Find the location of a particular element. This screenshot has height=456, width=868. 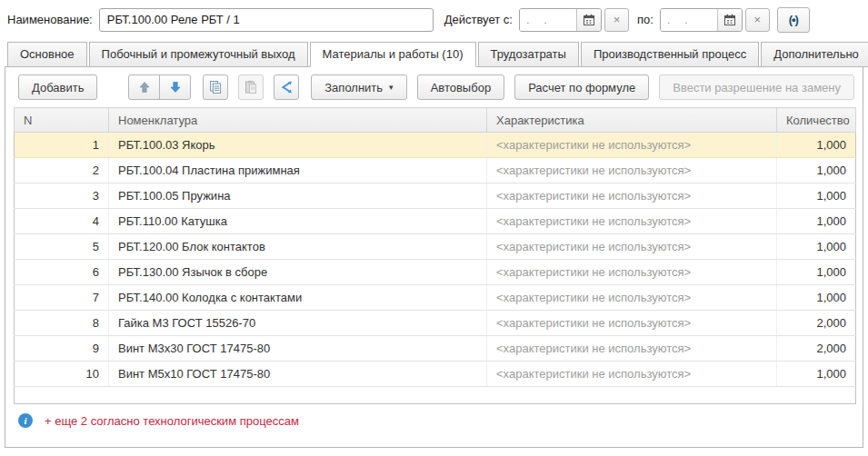

tab-materials-and-works: Материалы и работы (10) is located at coordinates (393, 55).